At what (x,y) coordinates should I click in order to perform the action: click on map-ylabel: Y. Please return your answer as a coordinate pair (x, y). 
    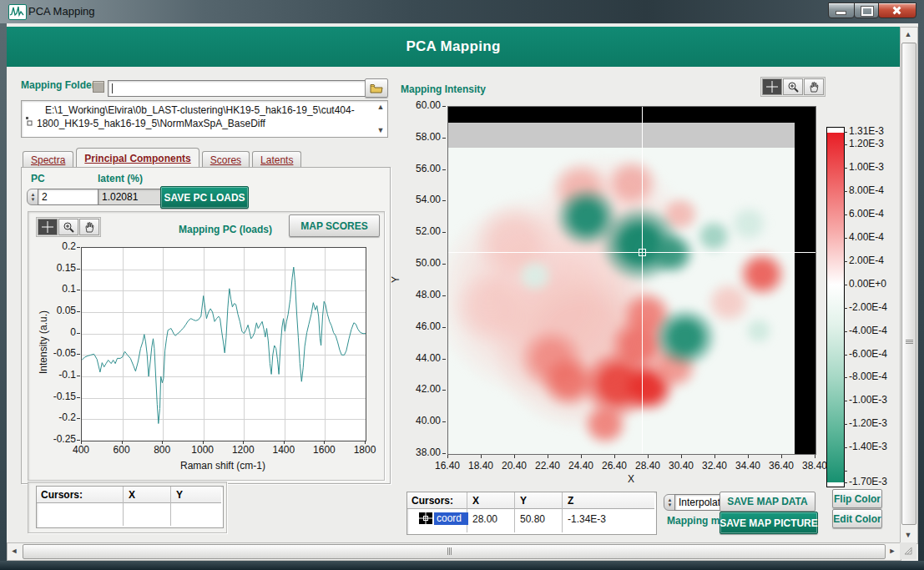
    Looking at the image, I should click on (396, 280).